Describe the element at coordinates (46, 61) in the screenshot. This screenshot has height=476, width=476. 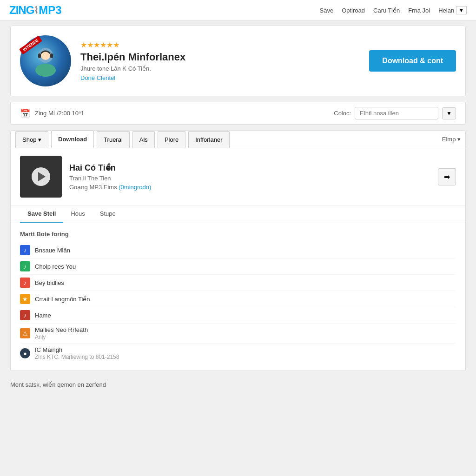
I see `album-art-wrapper: INTENSE` at that location.